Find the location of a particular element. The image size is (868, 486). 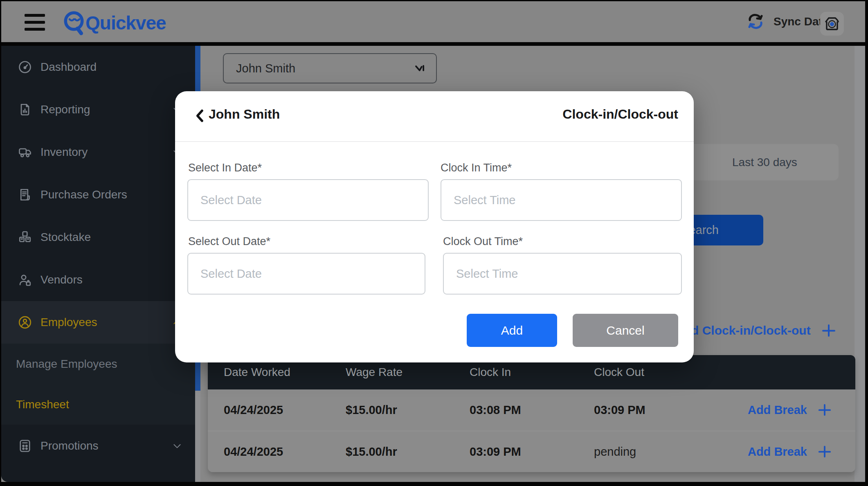

sidebar-item-employees: Employees is located at coordinates (99, 322).